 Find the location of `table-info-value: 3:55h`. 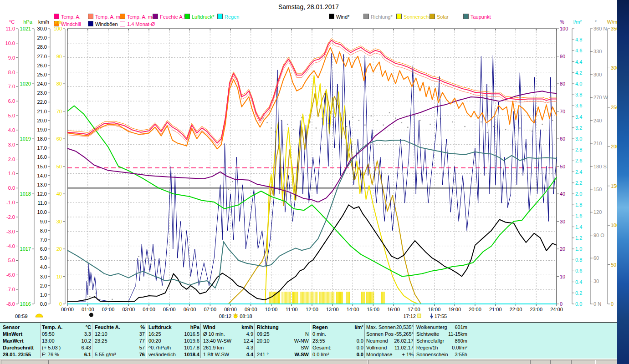

table-info-value: 3:55h is located at coordinates (453, 355).